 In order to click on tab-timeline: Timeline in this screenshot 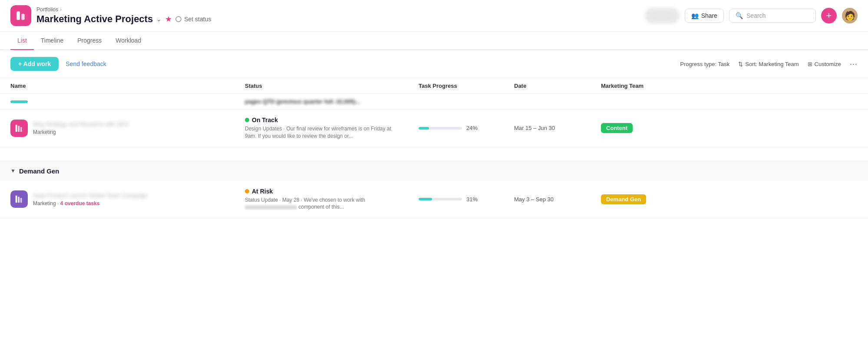, I will do `click(52, 41)`.